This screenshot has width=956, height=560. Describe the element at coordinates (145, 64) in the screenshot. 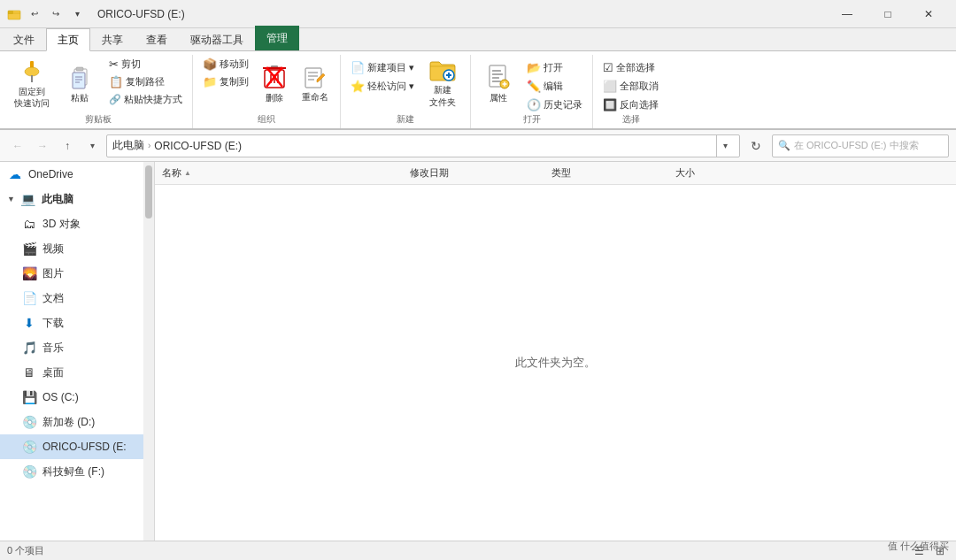

I see `cut-button: ✂ 剪切` at that location.